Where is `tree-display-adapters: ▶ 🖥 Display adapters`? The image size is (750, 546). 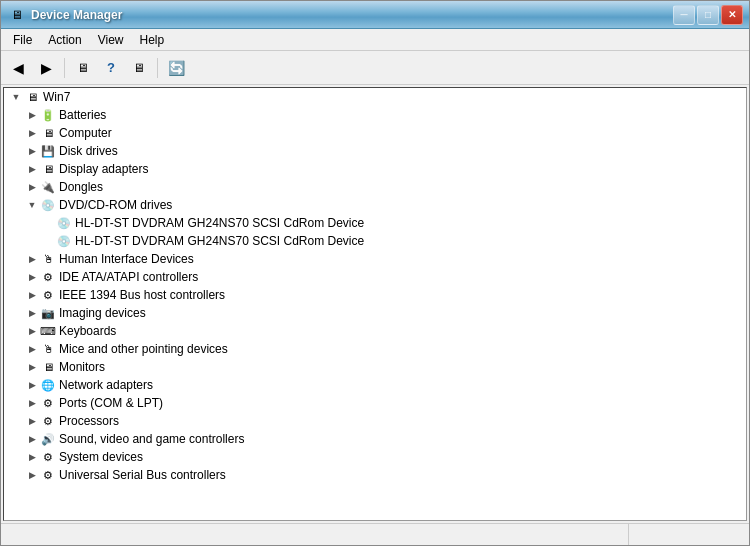
tree-display-adapters: ▶ 🖥 Display adapters is located at coordinates (375, 169).